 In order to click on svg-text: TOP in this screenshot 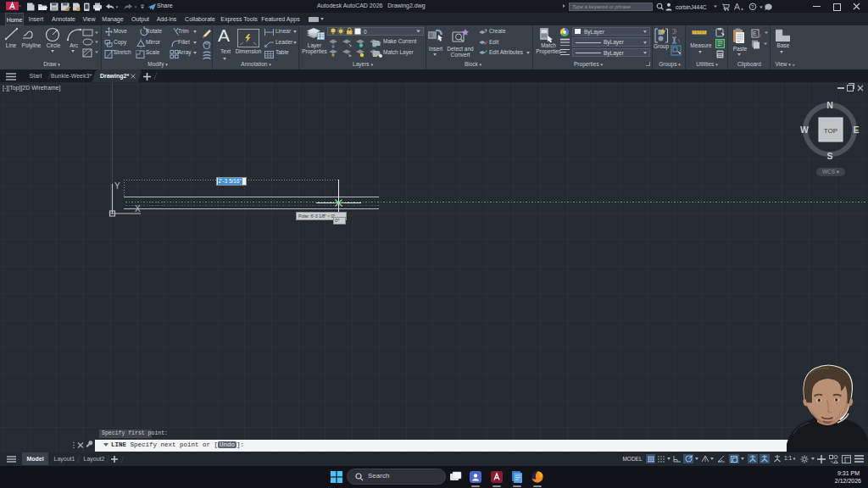, I will do `click(831, 130)`.